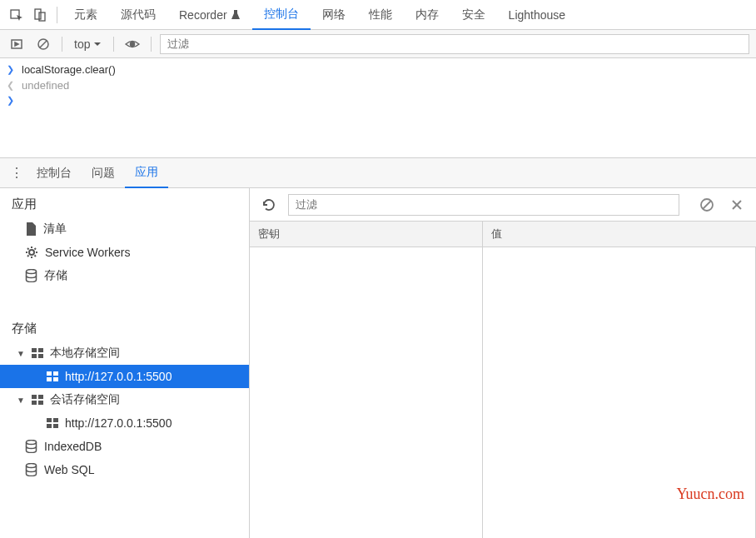 The height and width of the screenshot is (538, 756). What do you see at coordinates (40, 15) in the screenshot?
I see `device-toggle-icon` at bounding box center [40, 15].